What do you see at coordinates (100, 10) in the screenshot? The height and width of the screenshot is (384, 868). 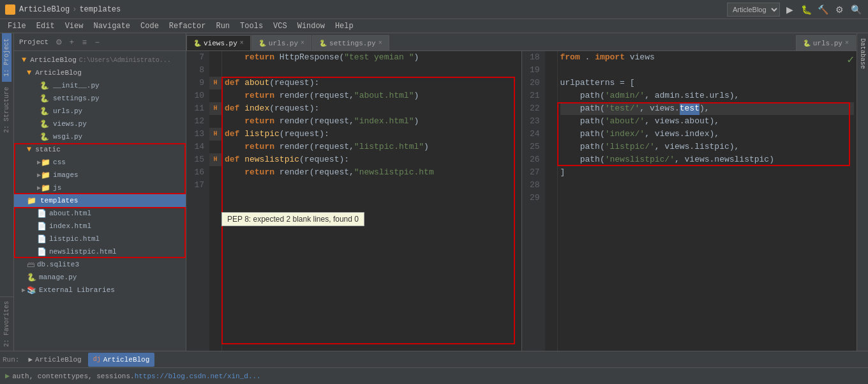 I see `breadcrumb: templates` at bounding box center [100, 10].